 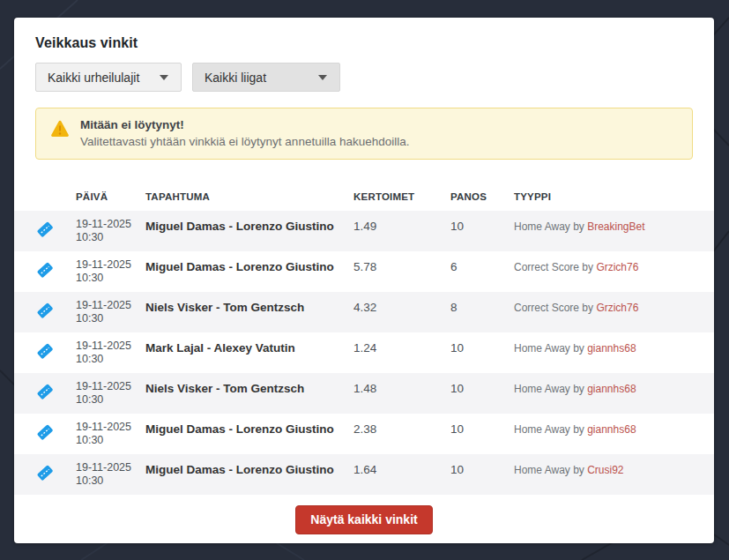 What do you see at coordinates (364, 134) in the screenshot?
I see `no-results-alert: Mitään ei löytynyt! Valitettavasti yhtää…` at bounding box center [364, 134].